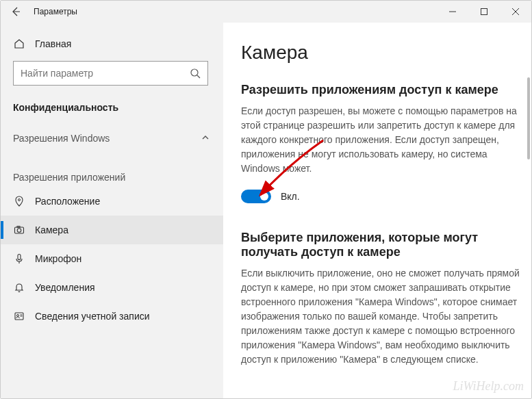  I want to click on scrollbar-thumb, so click(529, 118).